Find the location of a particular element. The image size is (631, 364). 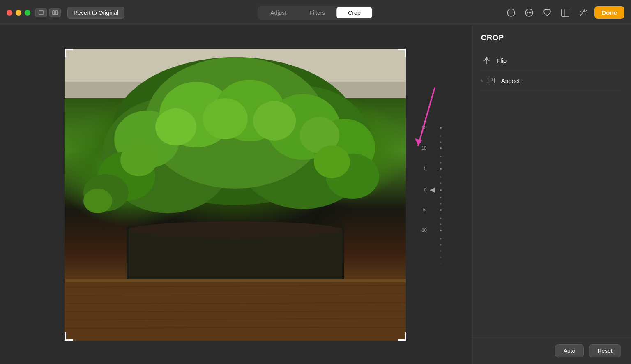

tab-group: Adjust Filters Crop is located at coordinates (316, 13).